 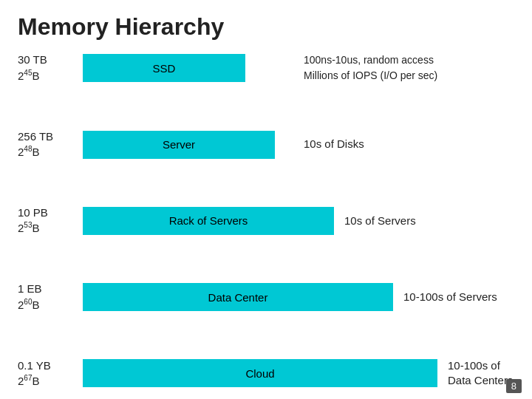 I want to click on row-ssd: 30 TB 245B SSD 100ns-10us, random access…, so click(x=266, y=68).